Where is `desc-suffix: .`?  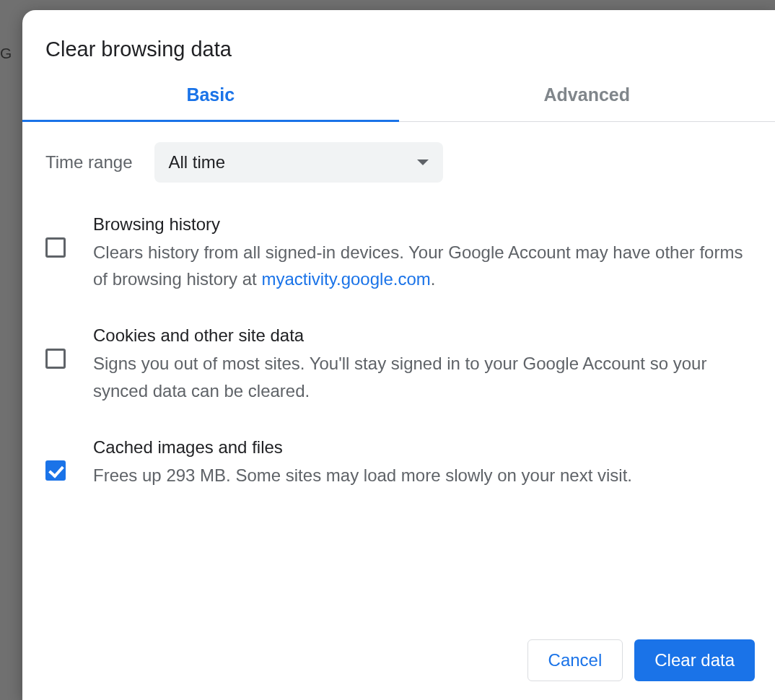 desc-suffix: . is located at coordinates (433, 279).